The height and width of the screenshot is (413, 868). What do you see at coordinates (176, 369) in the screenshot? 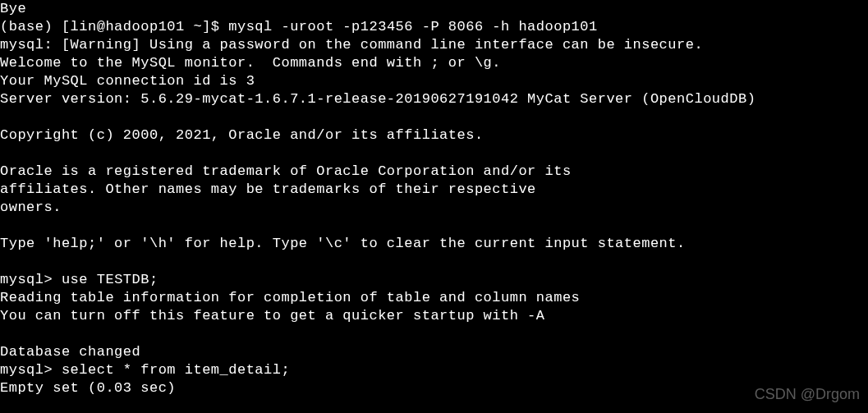
I see `command-text: select * from item_detail;` at bounding box center [176, 369].